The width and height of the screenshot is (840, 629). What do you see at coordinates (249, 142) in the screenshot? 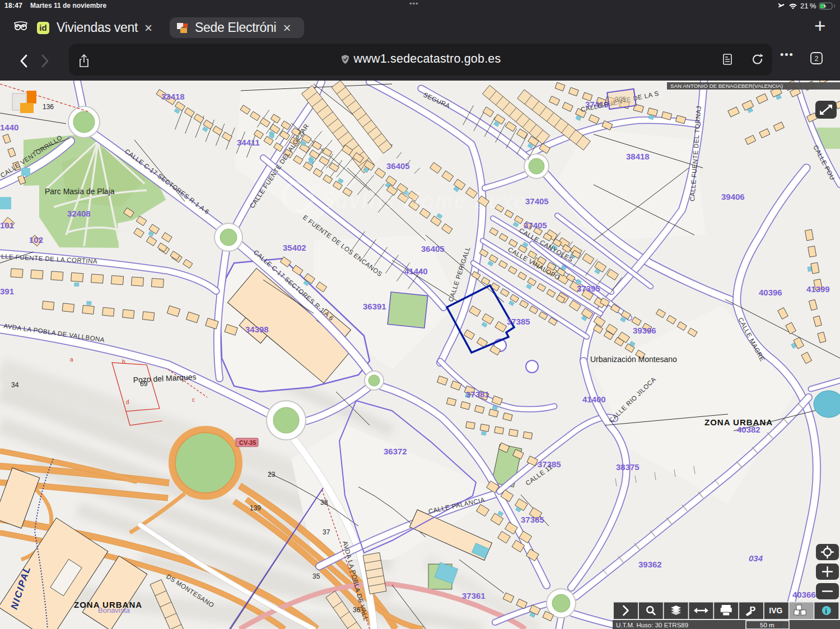
I see `svg-text: 34411` at bounding box center [249, 142].